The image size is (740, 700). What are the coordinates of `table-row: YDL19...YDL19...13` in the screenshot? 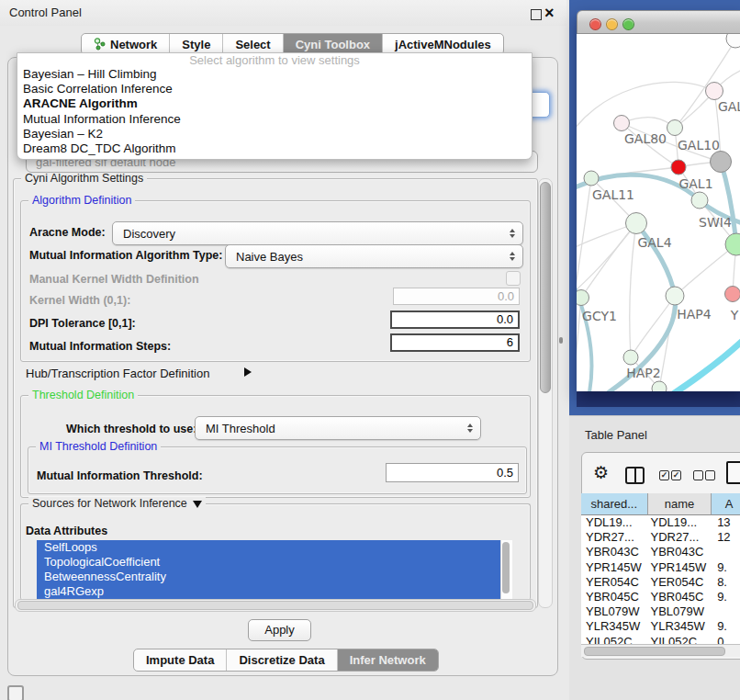 It's located at (661, 523).